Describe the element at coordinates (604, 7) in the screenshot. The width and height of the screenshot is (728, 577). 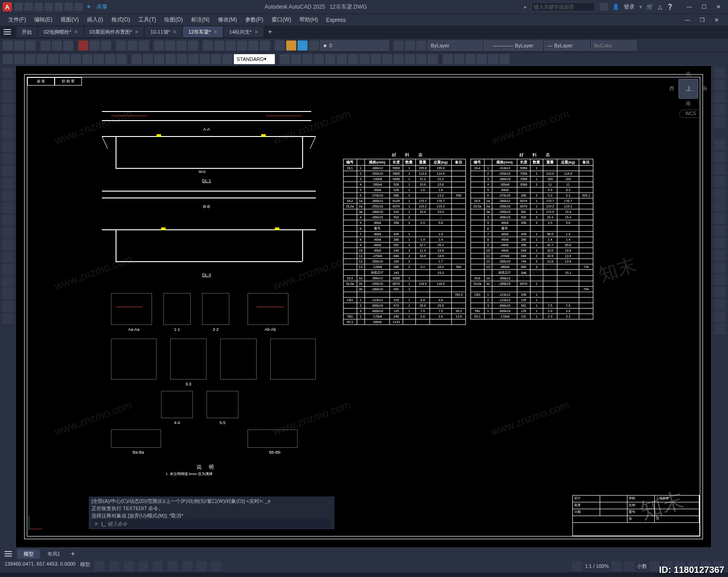
I see `search-go-icon` at that location.